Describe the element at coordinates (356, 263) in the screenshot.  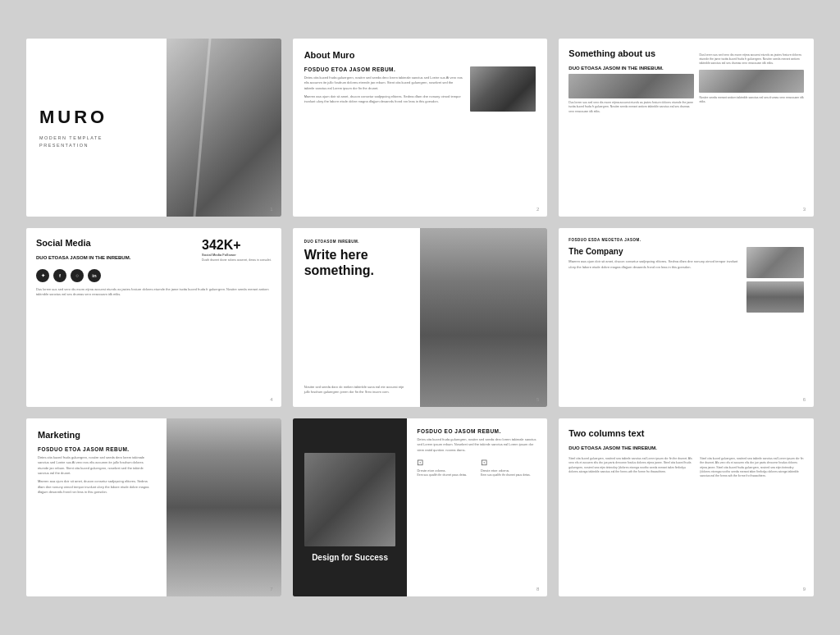
I see `write-heading: Write here something.` at that location.